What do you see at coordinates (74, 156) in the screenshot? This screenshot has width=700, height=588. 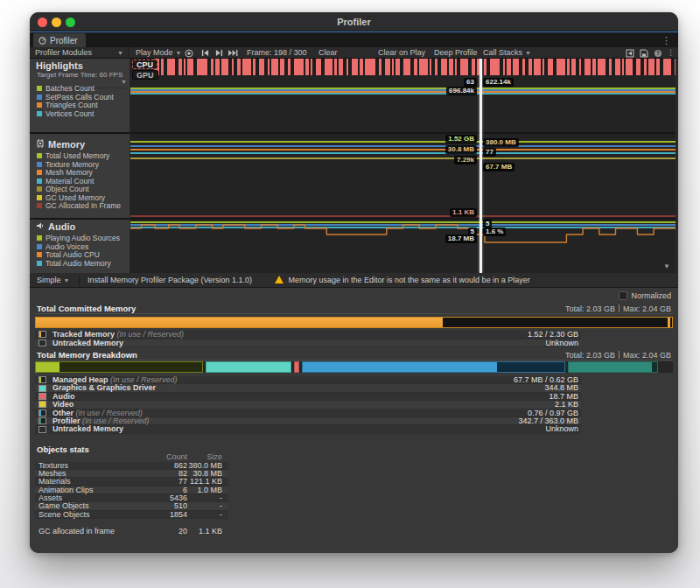 I see `sidebar-counter-total-used-memory: Total Used Memory` at bounding box center [74, 156].